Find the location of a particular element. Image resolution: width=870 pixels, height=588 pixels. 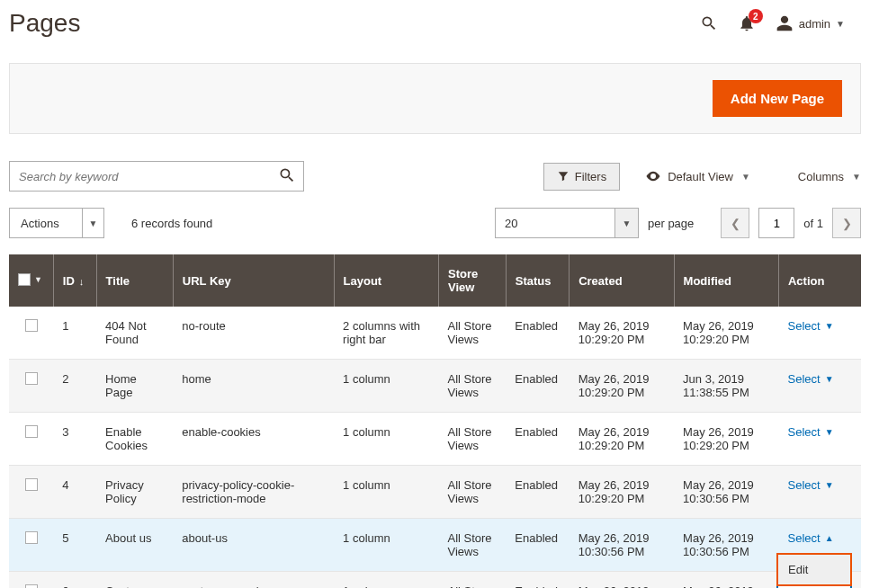

filters-button: Filters is located at coordinates (581, 176).